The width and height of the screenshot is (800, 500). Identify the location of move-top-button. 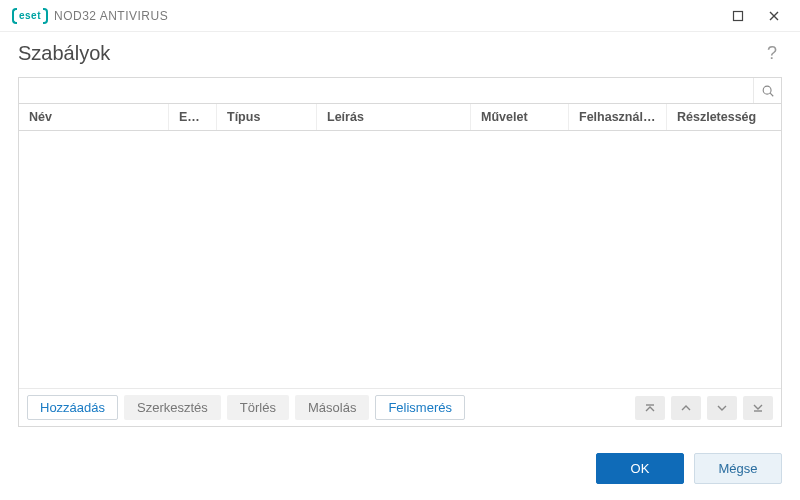
(650, 408).